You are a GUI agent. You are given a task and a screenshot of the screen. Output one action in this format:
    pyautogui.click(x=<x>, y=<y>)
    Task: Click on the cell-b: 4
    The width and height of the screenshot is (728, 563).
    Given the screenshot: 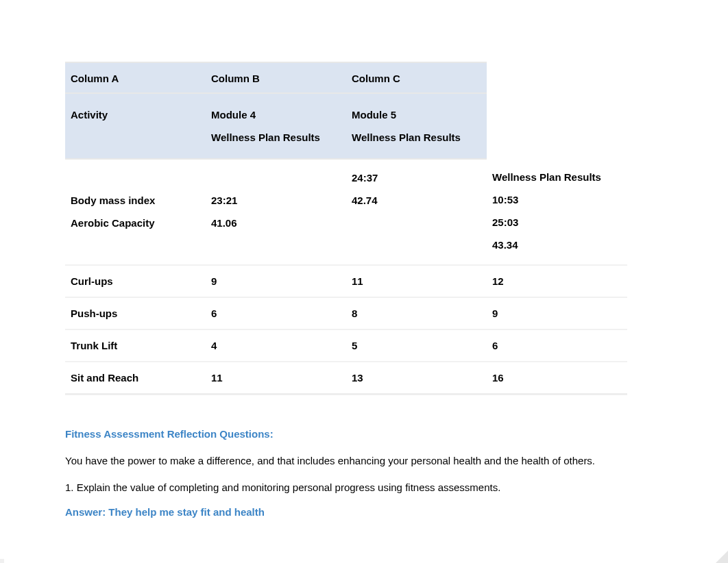 What is the action you would take?
    pyautogui.click(x=276, y=345)
    